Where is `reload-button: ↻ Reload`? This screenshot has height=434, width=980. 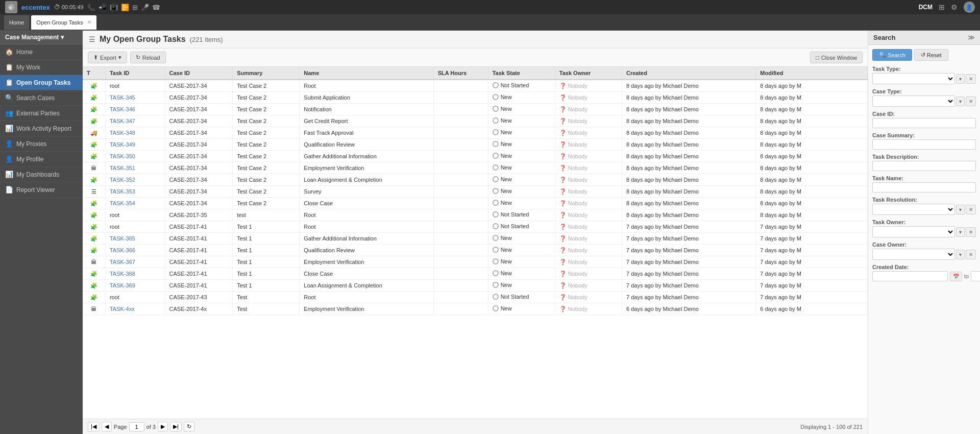
reload-button: ↻ Reload is located at coordinates (148, 57).